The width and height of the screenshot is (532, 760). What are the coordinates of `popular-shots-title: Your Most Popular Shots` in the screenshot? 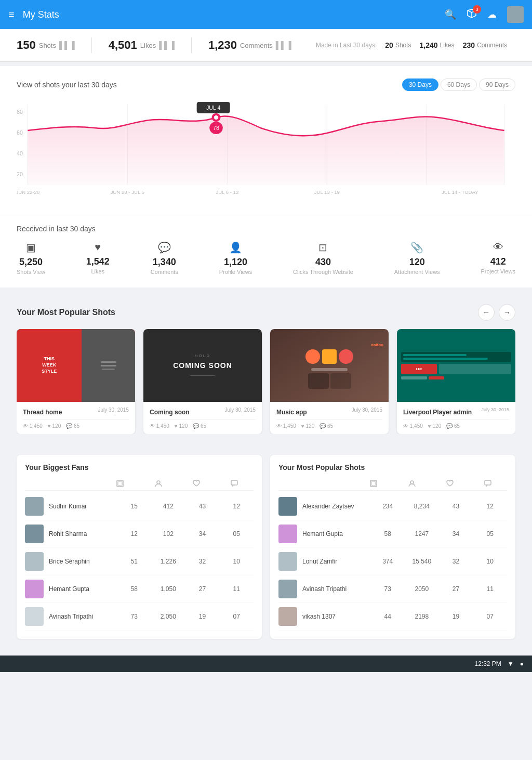 It's located at (66, 312).